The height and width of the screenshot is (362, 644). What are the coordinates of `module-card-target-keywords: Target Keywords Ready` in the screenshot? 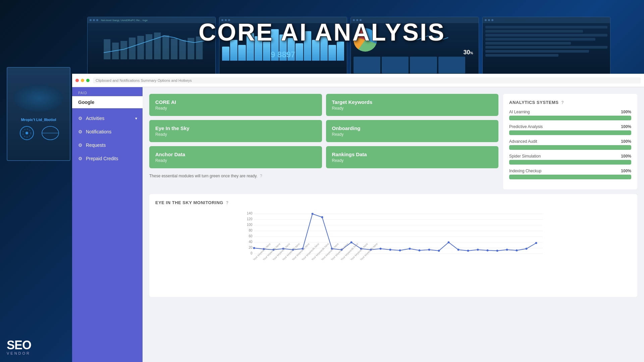 It's located at (413, 105).